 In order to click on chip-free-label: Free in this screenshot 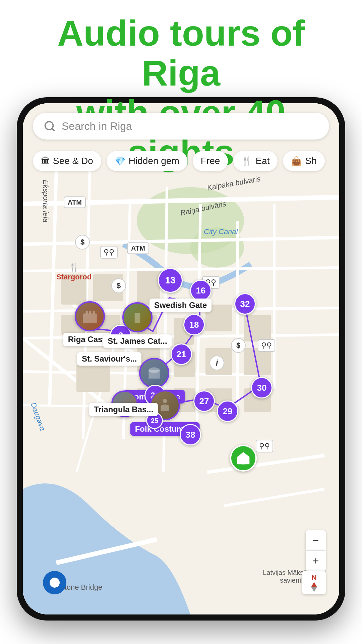, I will do `click(210, 161)`.